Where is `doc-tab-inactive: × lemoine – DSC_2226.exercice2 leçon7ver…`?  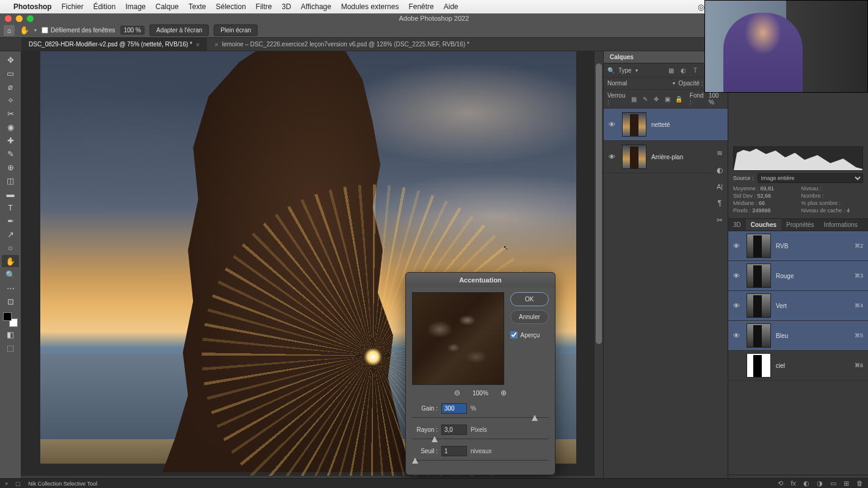 doc-tab-inactive: × lemoine – DSC_2226.exercice2 leçon7ver… is located at coordinates (342, 44).